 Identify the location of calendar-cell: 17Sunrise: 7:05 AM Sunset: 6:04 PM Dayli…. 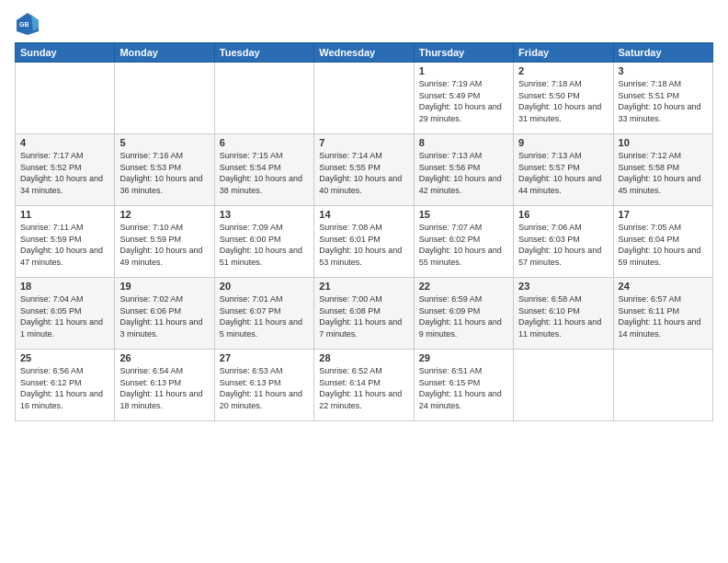
(663, 242).